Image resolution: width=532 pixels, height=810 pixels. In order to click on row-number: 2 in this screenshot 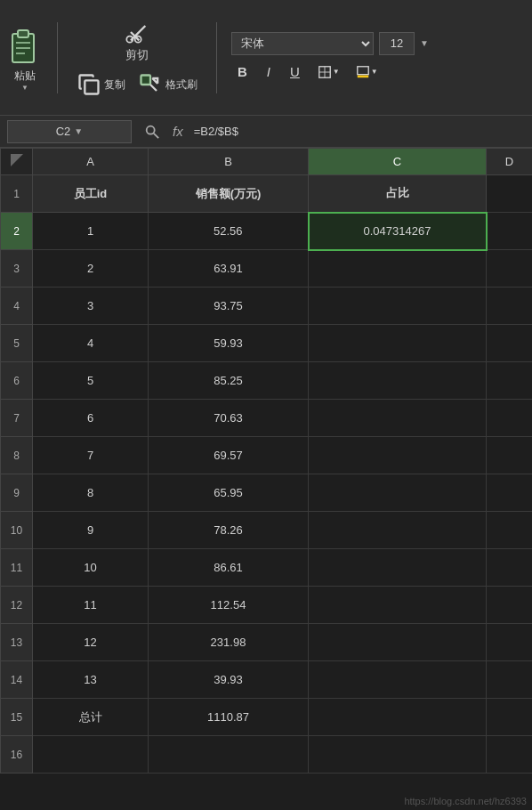, I will do `click(17, 231)`.